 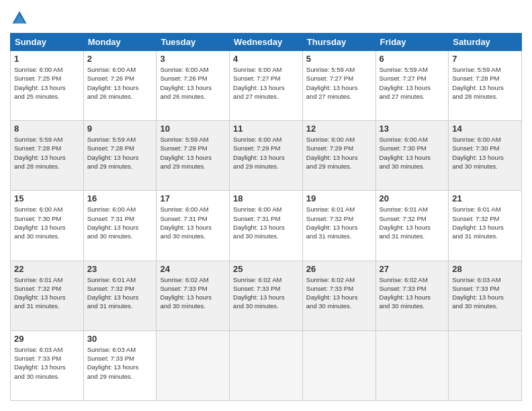 What do you see at coordinates (339, 295) in the screenshot?
I see `calendar-day-cell: 26 Sunrise: 6:02 AMSunset: 7:33 PMDaylig…` at bounding box center [339, 295].